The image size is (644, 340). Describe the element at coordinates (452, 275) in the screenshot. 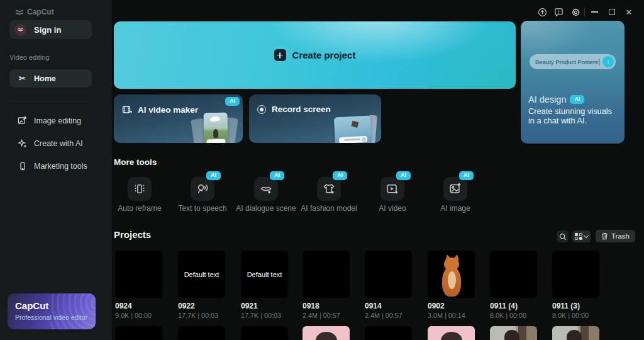

I see `project-thumbnail-cat` at that location.